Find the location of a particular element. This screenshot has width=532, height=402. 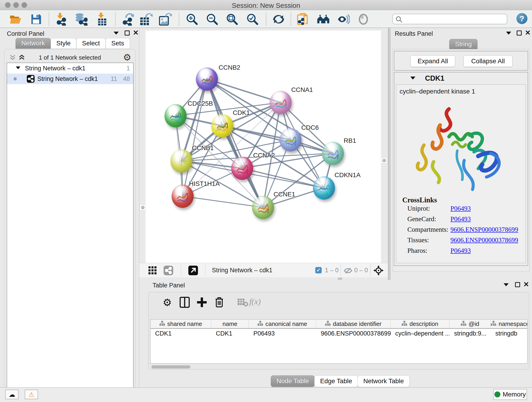

export-table-icon is located at coordinates (146, 19).